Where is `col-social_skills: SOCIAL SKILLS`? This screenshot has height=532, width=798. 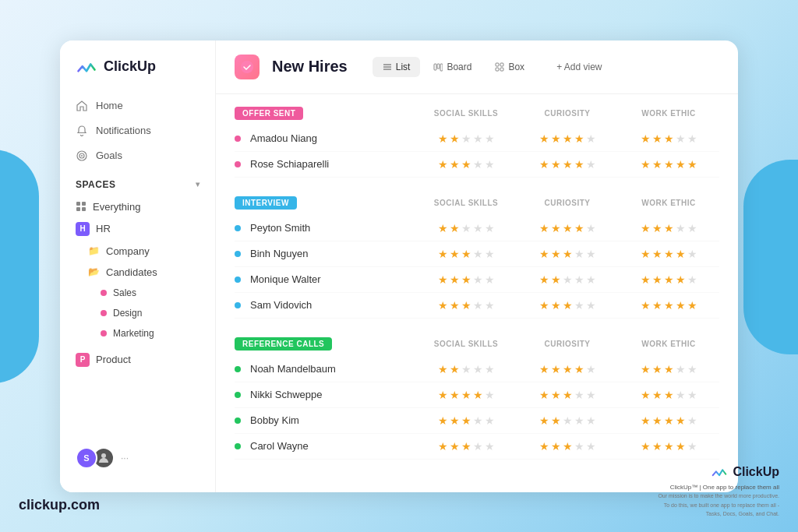
col-social_skills: SOCIAL SKILLS is located at coordinates (466, 203).